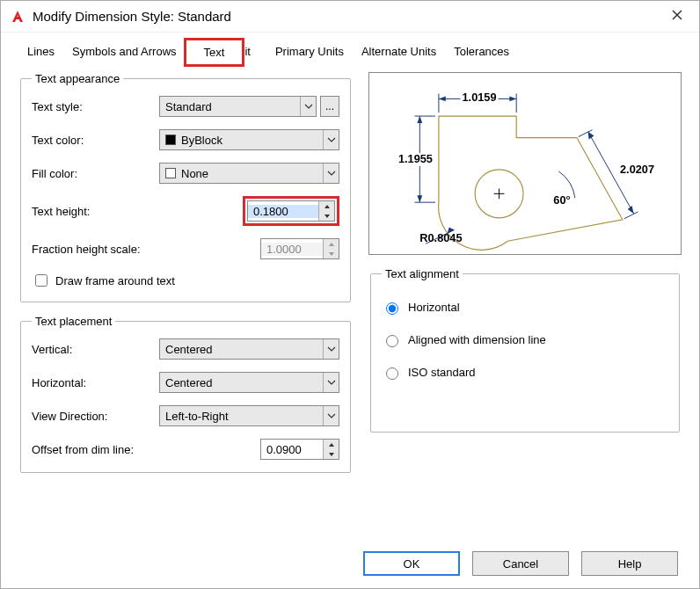 The height and width of the screenshot is (589, 700). Describe the element at coordinates (95, 174) in the screenshot. I see `fill-color-label: Fill color:` at that location.